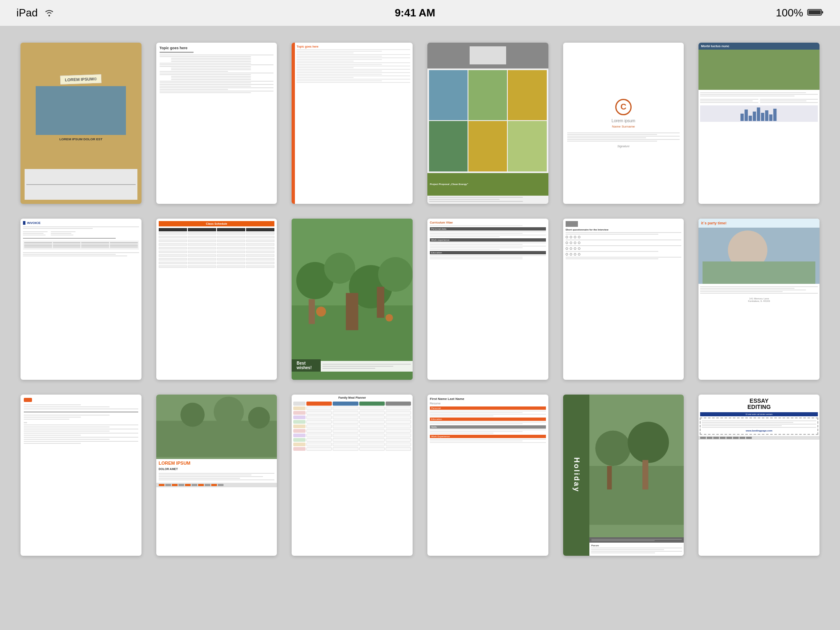 The image size is (840, 630). Describe the element at coordinates (27, 13) in the screenshot. I see `device-label: iPad` at that location.